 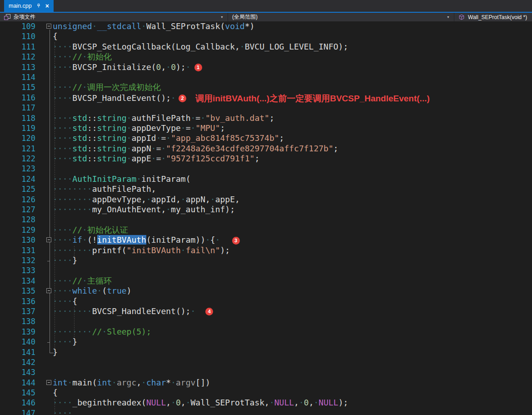 I want to click on project-dropdown: 杂项文件 ▼, so click(x=114, y=17).